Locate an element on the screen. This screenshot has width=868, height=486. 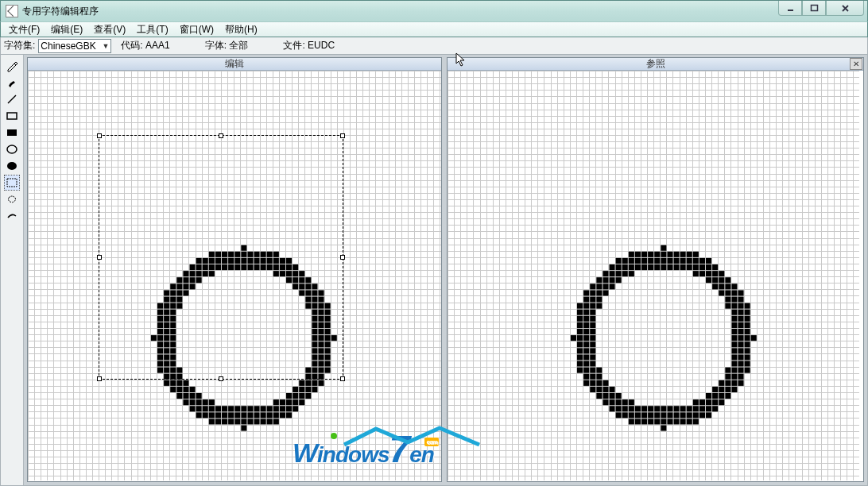
tool-ellipse is located at coordinates (12, 149).